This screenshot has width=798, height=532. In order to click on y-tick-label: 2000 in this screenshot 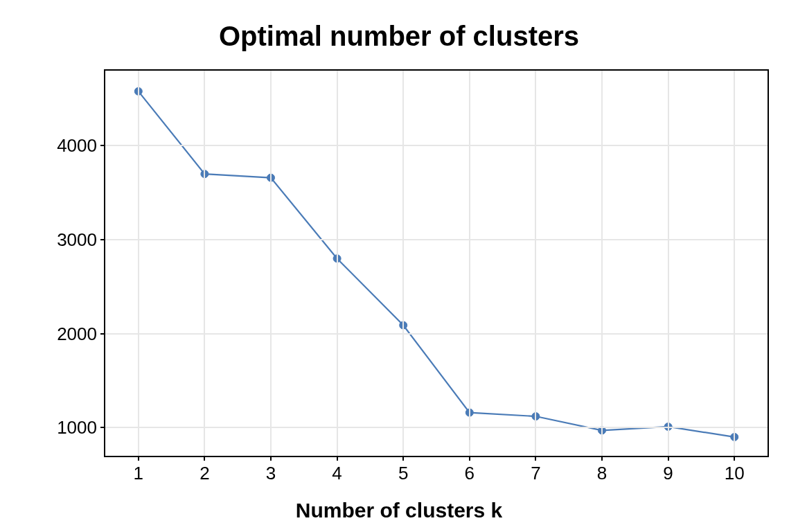, I will do `click(77, 334)`.